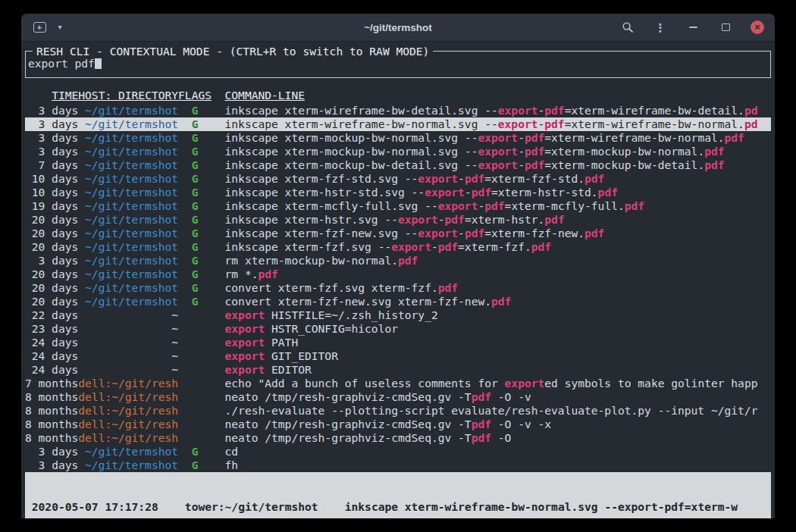 The width and height of the screenshot is (796, 532). I want to click on command-text: echo "Add a bunch of useless comments fo…, so click(365, 383).